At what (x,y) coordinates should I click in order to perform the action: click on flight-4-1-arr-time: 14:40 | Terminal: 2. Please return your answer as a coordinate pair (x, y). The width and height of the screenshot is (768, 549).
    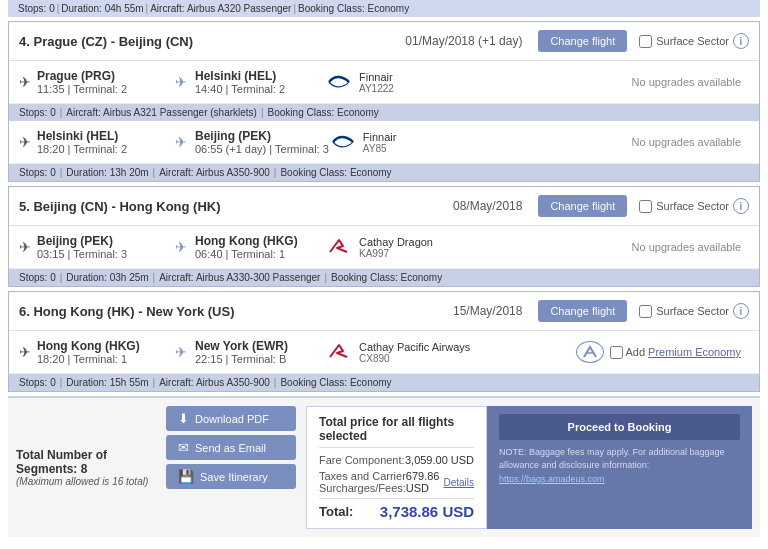
    Looking at the image, I should click on (260, 89).